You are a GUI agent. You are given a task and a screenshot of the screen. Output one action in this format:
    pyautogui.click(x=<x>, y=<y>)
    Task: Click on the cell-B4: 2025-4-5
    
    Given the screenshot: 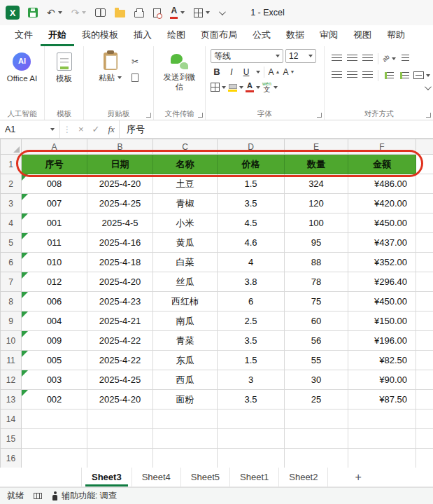 What is the action you would take?
    pyautogui.click(x=120, y=223)
    